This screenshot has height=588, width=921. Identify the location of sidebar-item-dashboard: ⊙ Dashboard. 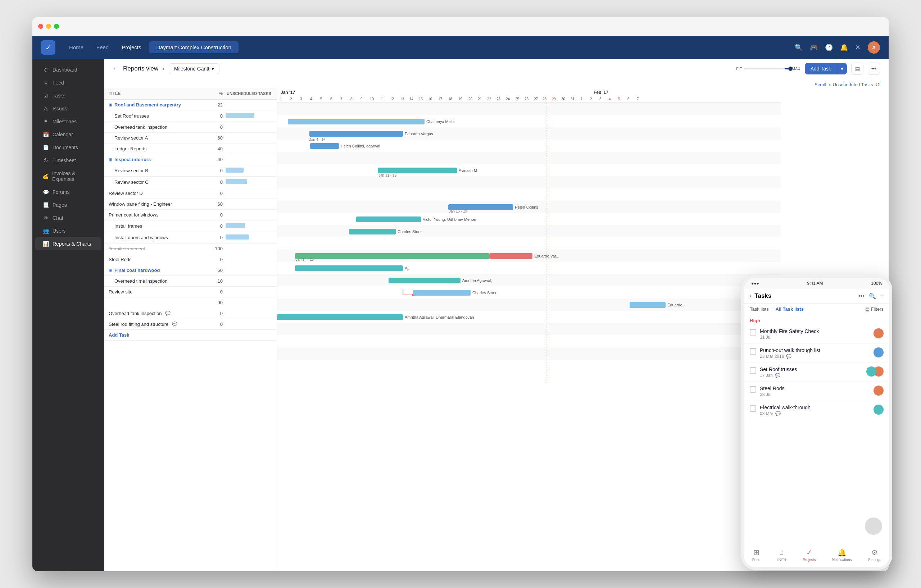
(68, 70).